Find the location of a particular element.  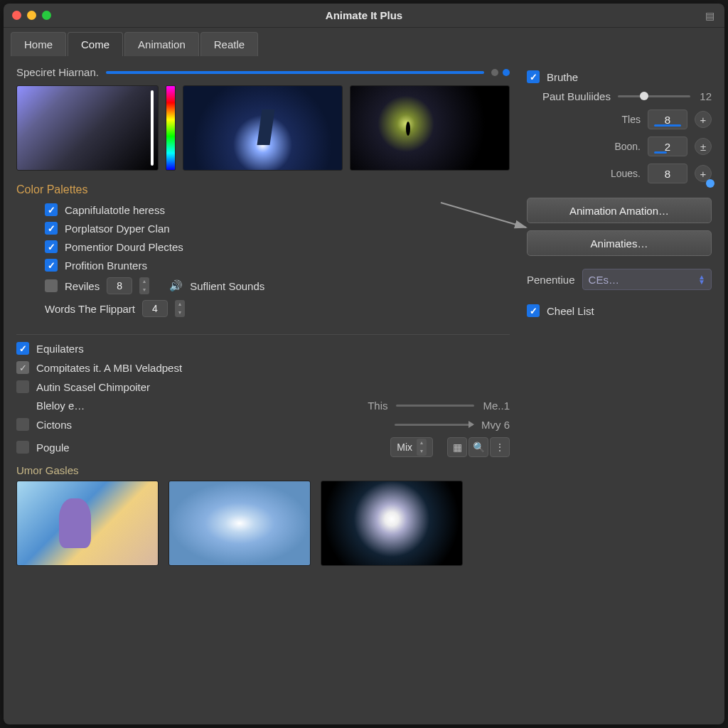

paut-slider is located at coordinates (654, 97).